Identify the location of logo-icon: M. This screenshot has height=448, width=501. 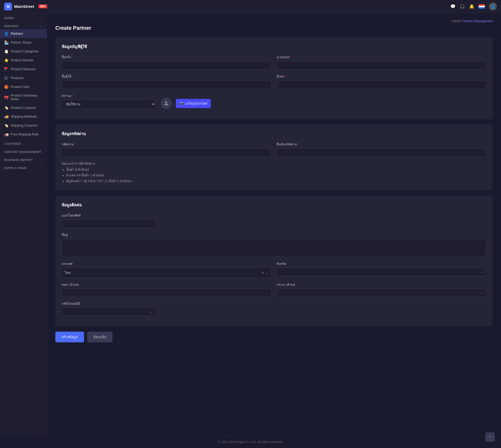
(8, 7).